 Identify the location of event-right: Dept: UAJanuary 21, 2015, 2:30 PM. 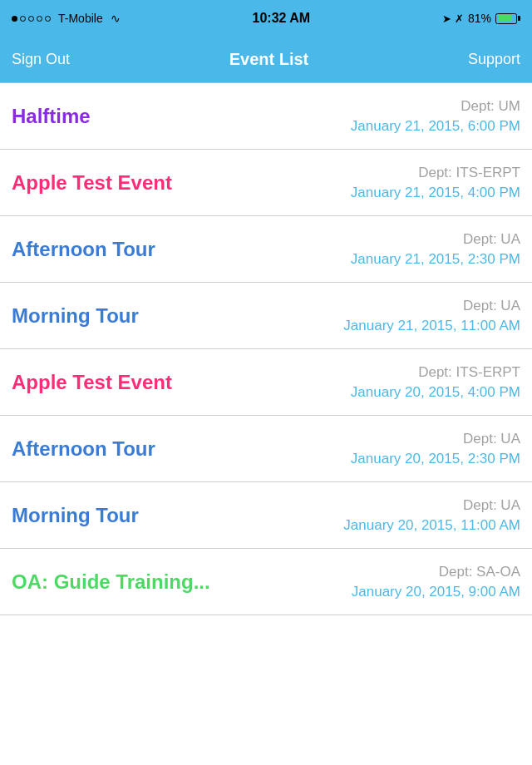
(436, 249).